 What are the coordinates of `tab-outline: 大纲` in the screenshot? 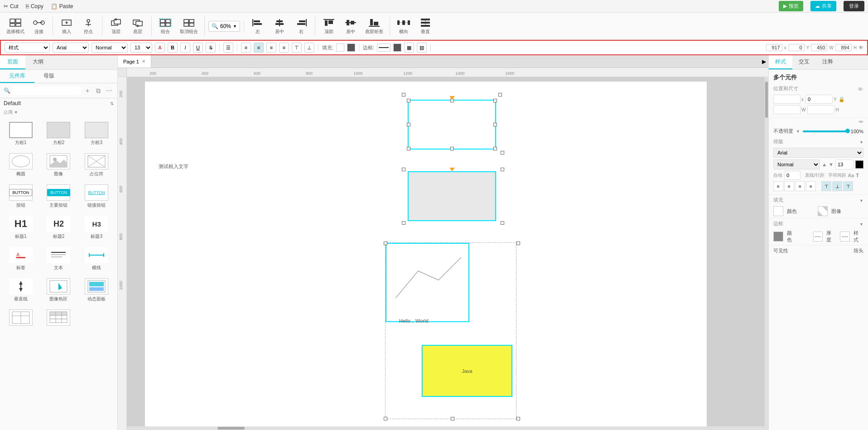 It's located at (38, 63).